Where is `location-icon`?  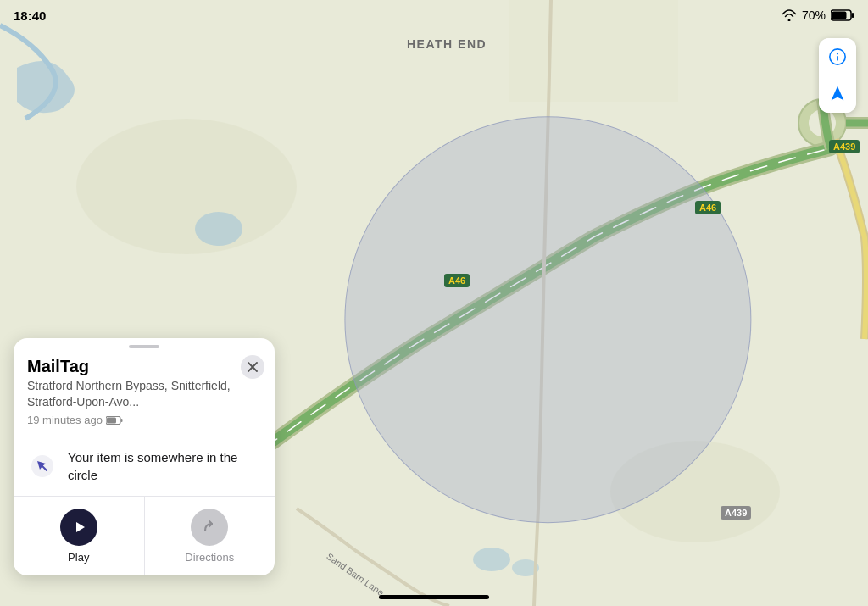 location-icon is located at coordinates (42, 466).